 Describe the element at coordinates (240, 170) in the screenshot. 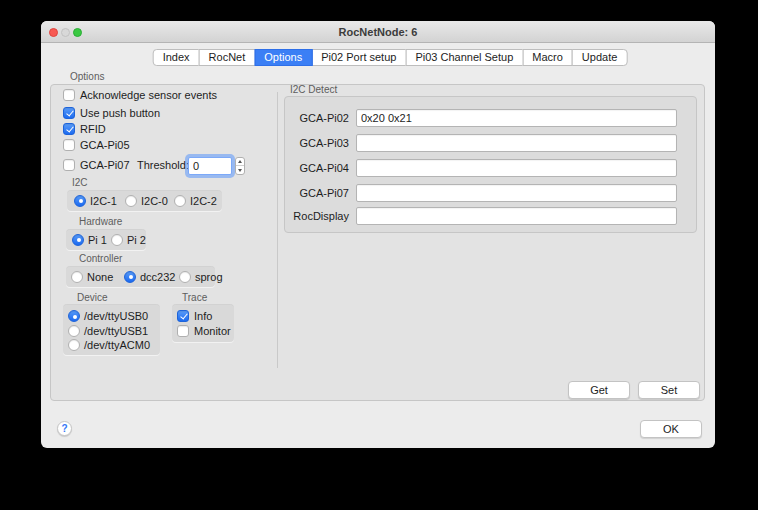

I see `stepper-down-icon` at that location.